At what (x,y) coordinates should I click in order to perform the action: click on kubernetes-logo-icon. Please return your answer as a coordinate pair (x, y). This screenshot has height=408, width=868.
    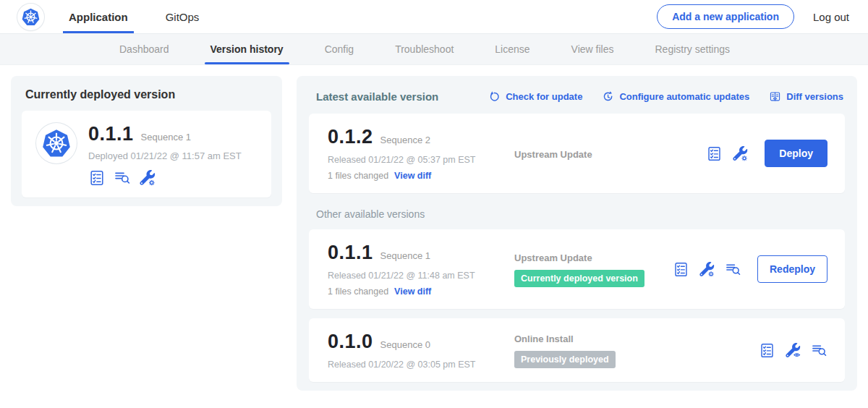
    Looking at the image, I should click on (30, 17).